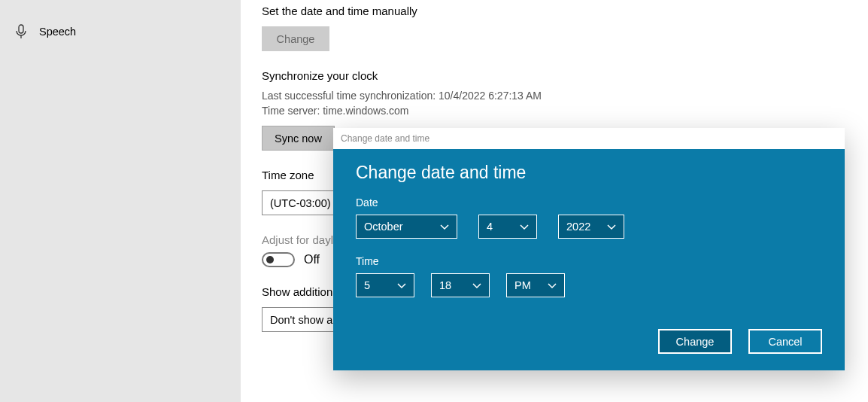  Describe the element at coordinates (301, 320) in the screenshot. I see `additional-clocks-value: Don't show a` at that location.